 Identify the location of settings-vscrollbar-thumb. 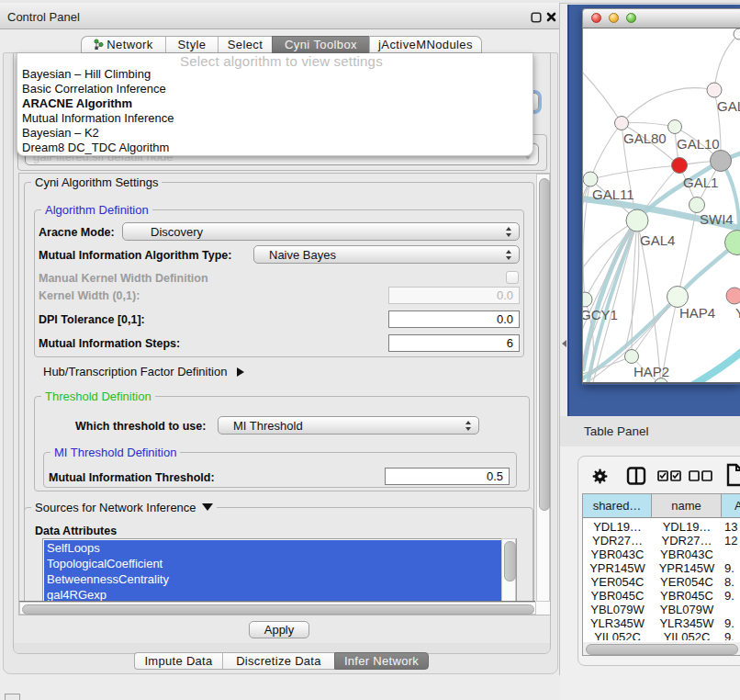
(544, 344).